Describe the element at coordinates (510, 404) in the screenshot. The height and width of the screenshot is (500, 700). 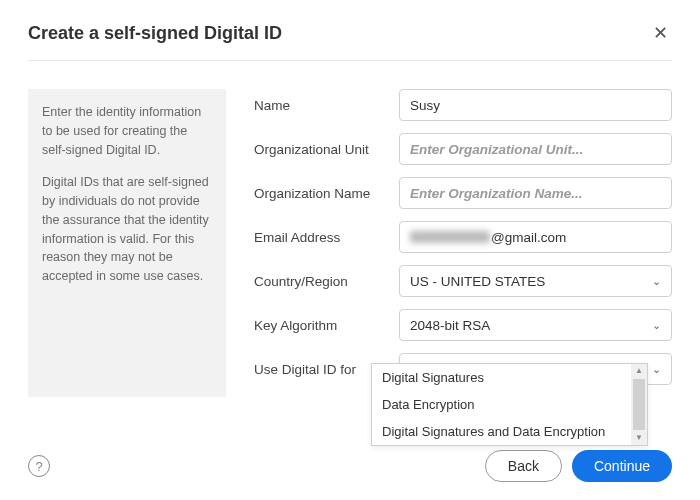
I see `dropdown-option-encrypt: Data Encryption` at that location.